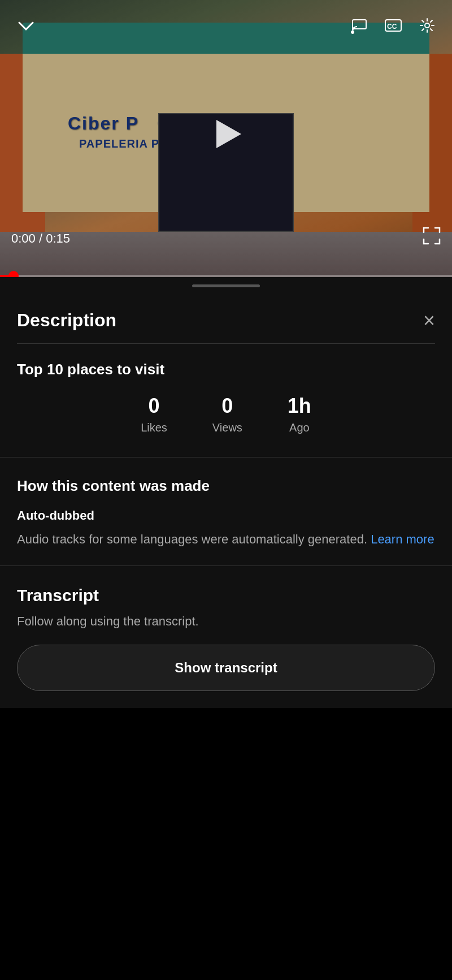 The image size is (452, 980). Describe the element at coordinates (226, 286) in the screenshot. I see `drag-handle` at that location.